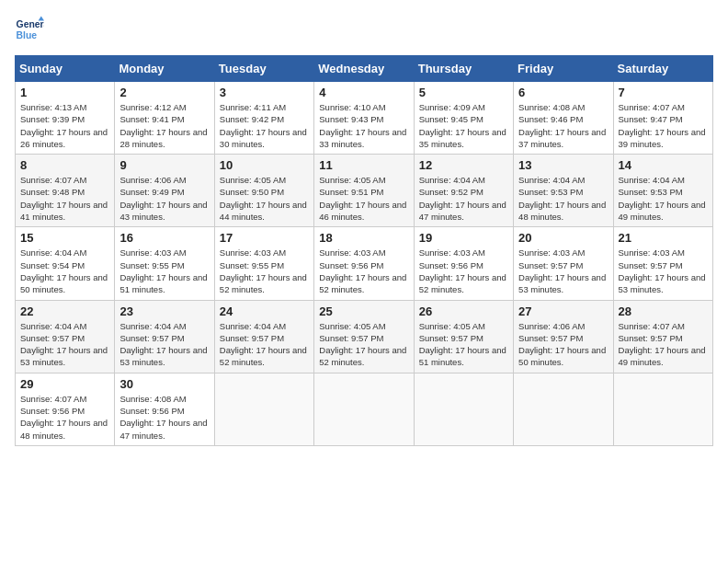 This screenshot has height=563, width=728. What do you see at coordinates (563, 337) in the screenshot?
I see `calendar-cell: 27 Sunrise: 4:06 AM Sunset: 9:57 PM Dayl…` at bounding box center [563, 337].